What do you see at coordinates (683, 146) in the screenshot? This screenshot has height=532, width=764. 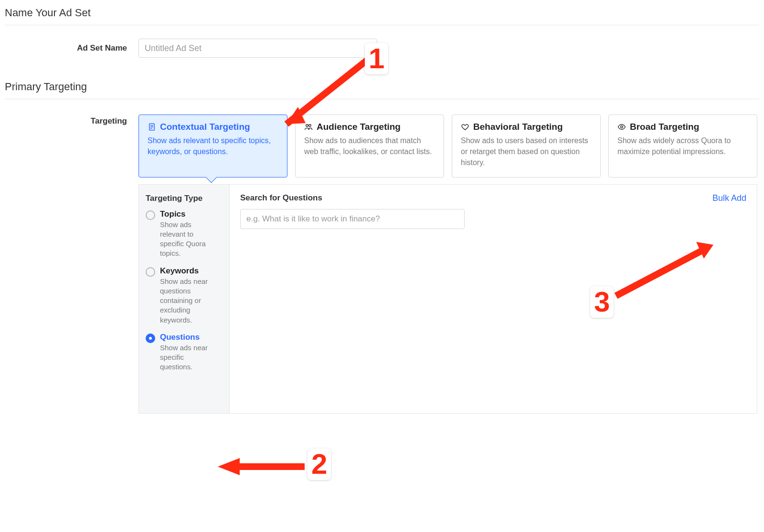 I see `card-desc: Show ads widely across Quora to maximize…` at bounding box center [683, 146].